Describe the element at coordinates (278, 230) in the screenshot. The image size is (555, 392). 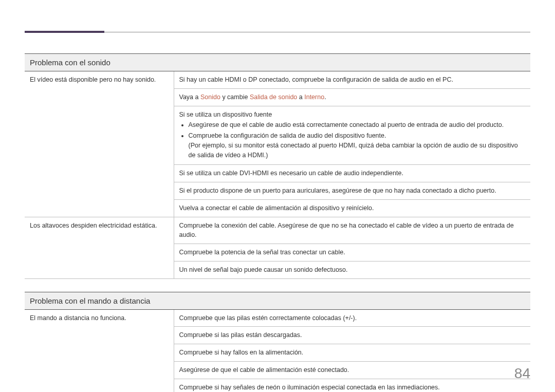
I see `table-row: Los altavoces despiden electricidad está…` at that location.